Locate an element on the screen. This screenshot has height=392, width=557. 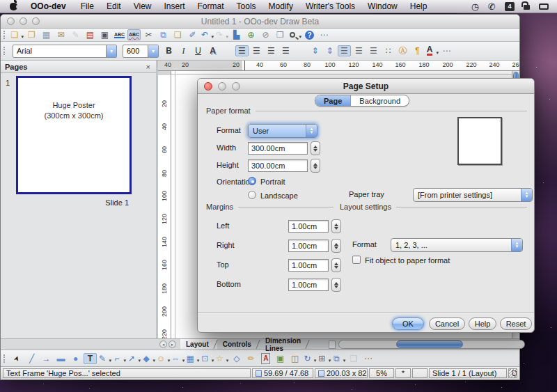
hyperlink-button: ⊕ is located at coordinates (251, 35).